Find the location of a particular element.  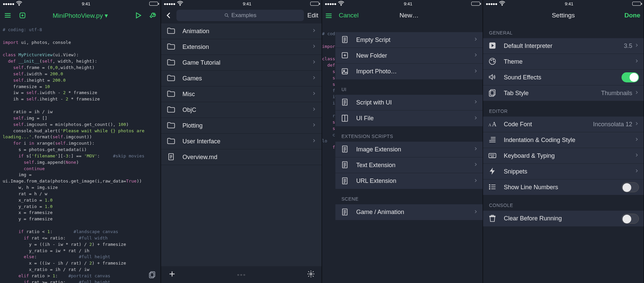

run-button is located at coordinates (138, 15).